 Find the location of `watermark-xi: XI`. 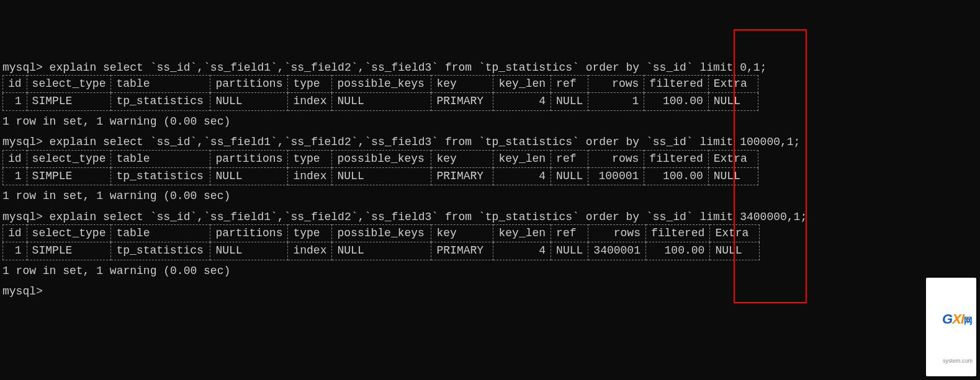

watermark-xi: XI is located at coordinates (958, 319).